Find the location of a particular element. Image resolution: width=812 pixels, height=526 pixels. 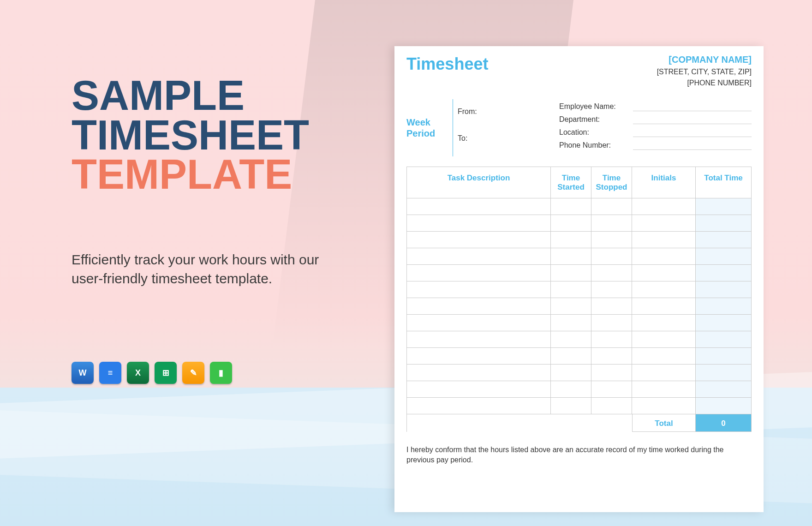

footer-total-label: Total is located at coordinates (664, 423).